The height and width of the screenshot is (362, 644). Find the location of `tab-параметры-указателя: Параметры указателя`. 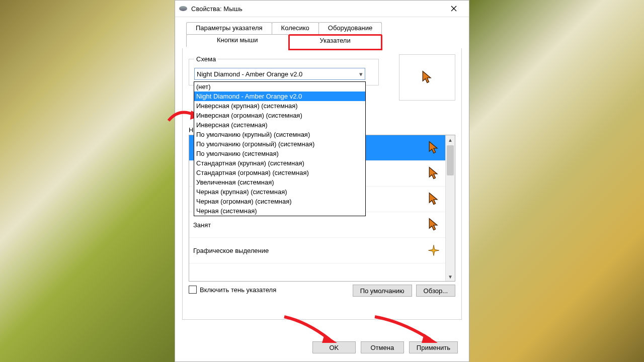

tab-параметры-указателя: Параметры указателя is located at coordinates (229, 28).